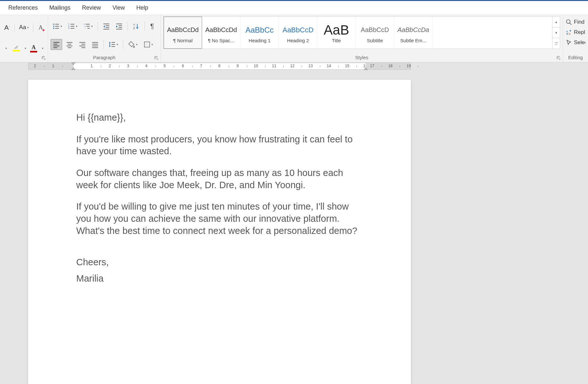 Image resolution: width=588 pixels, height=384 pixels. I want to click on style-preview: AaBbCcDa, so click(413, 30).